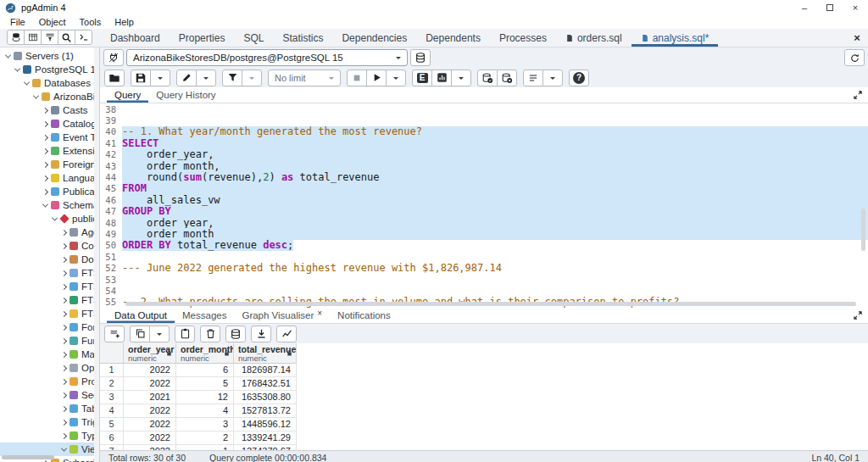 This screenshot has height=462, width=868. I want to click on tab-messages: Messages, so click(204, 315).